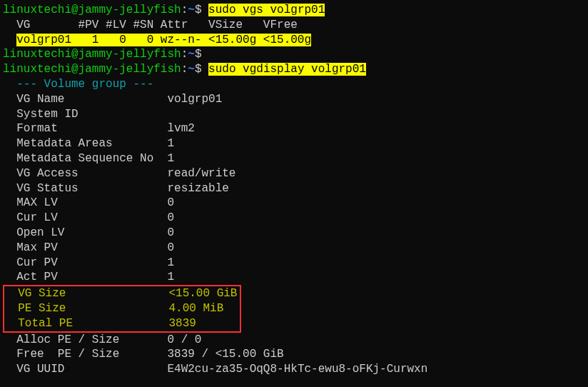 This screenshot has width=588, height=387. I want to click on row-label: Free PE / Size, so click(81, 354).